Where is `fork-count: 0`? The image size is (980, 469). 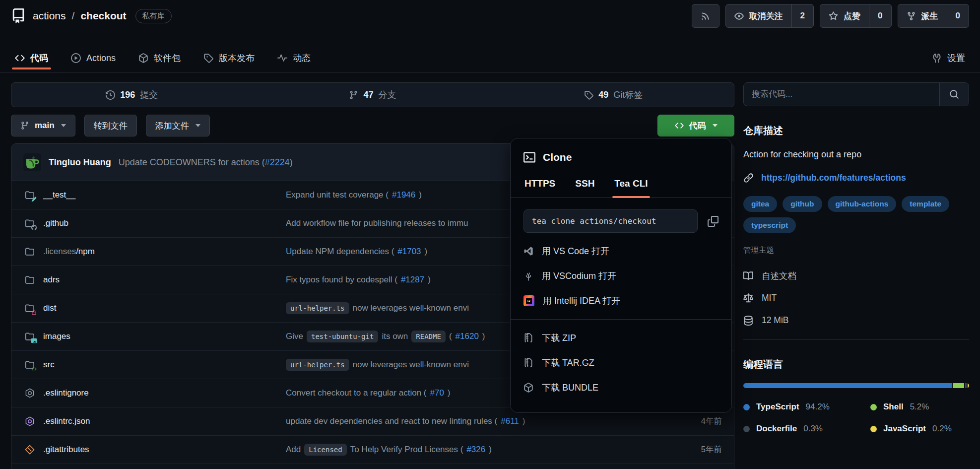
fork-count: 0 is located at coordinates (958, 16).